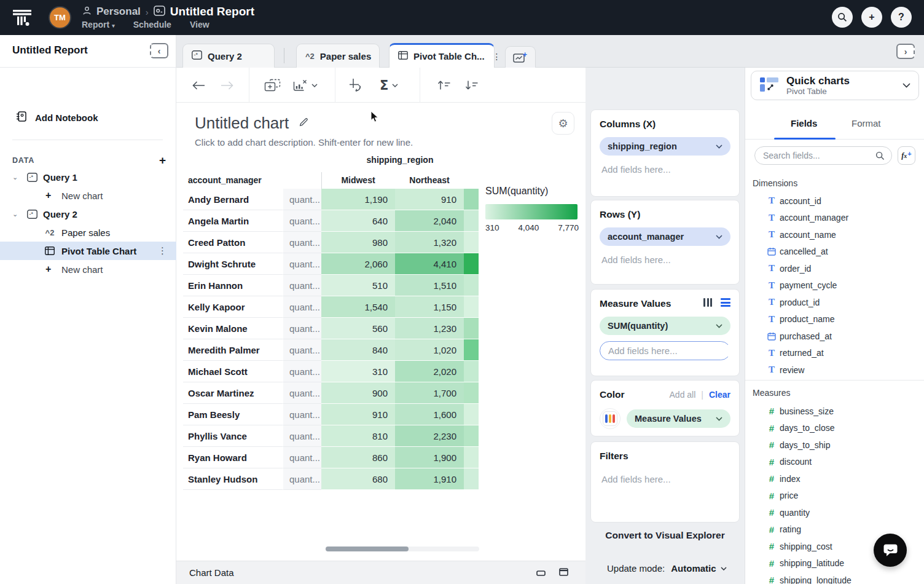 This screenshot has width=924, height=584. Describe the element at coordinates (429, 457) in the screenshot. I see `heatmap-cell: 1,900` at that location.